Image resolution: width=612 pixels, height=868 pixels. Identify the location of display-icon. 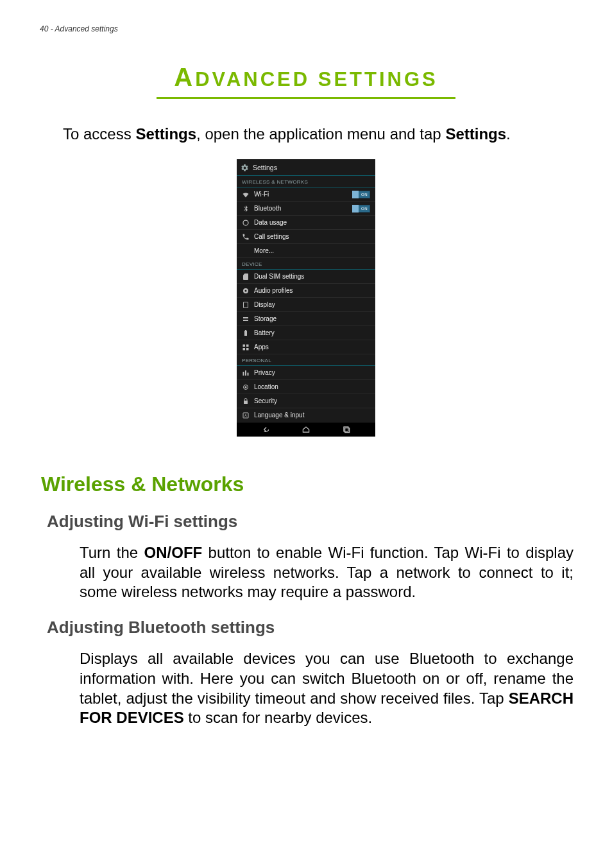
(246, 305).